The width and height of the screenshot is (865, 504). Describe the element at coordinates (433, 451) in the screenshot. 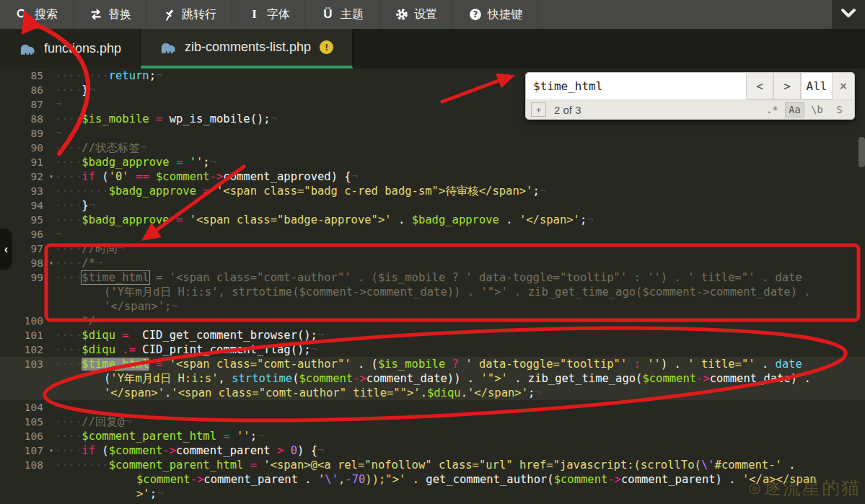

I see `code-row: 107▾····if ($comment->comment_parent > 0…` at that location.